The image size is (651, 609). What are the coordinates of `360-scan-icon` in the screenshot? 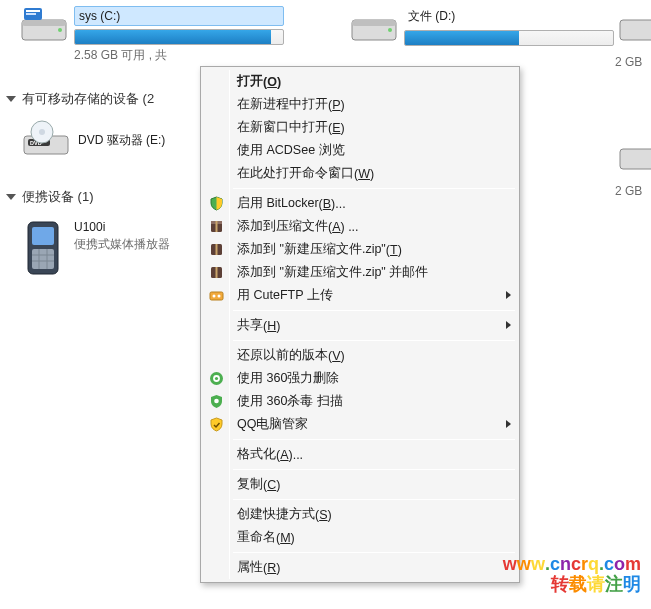 It's located at (216, 402).